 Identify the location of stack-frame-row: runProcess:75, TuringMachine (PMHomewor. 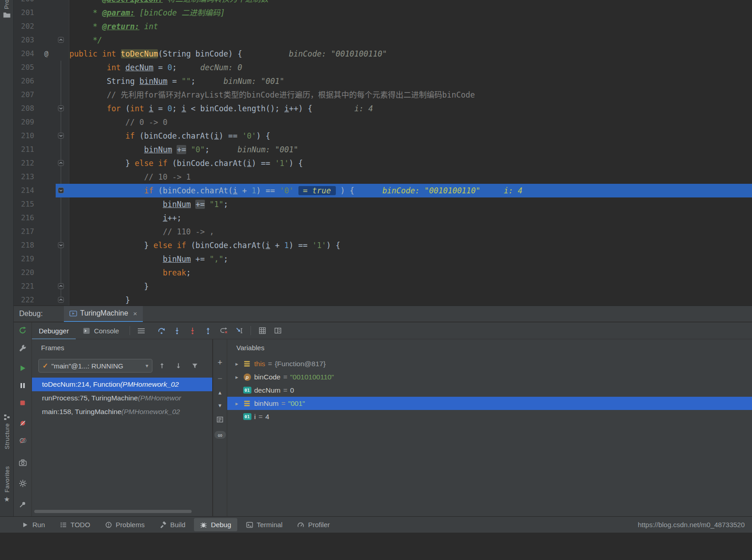
(122, 398).